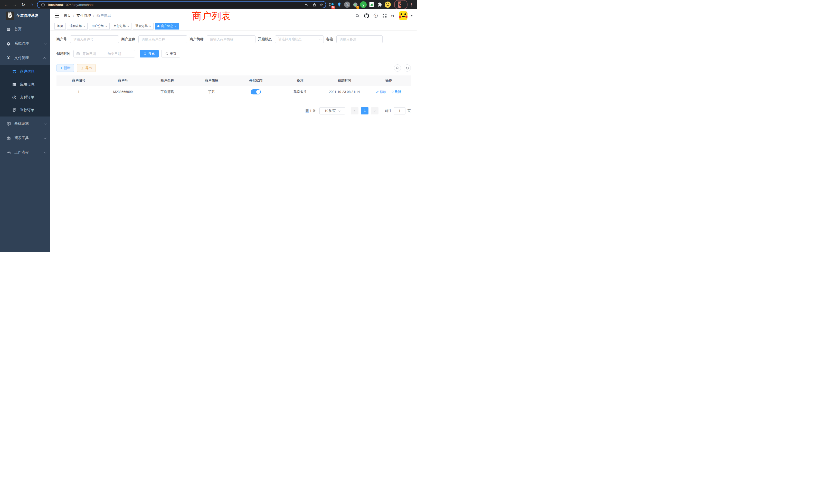 This screenshot has height=504, width=834. I want to click on prev-page-button, so click(355, 111).